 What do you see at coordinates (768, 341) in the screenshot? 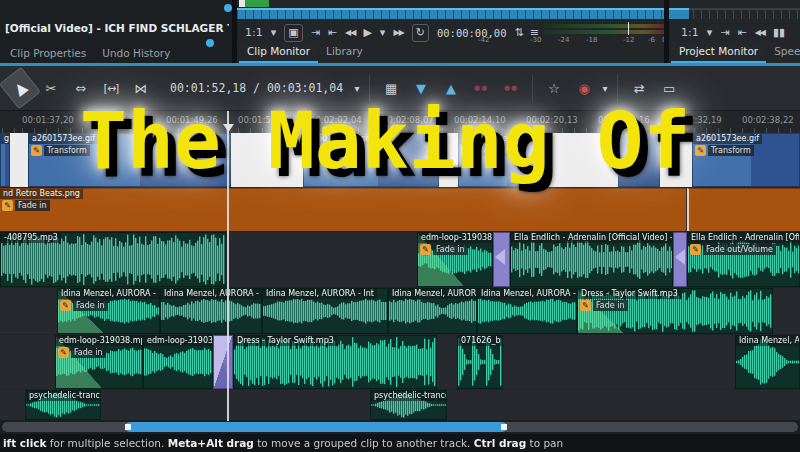
I see `clip-name: Idina Menzel, AU` at bounding box center [768, 341].